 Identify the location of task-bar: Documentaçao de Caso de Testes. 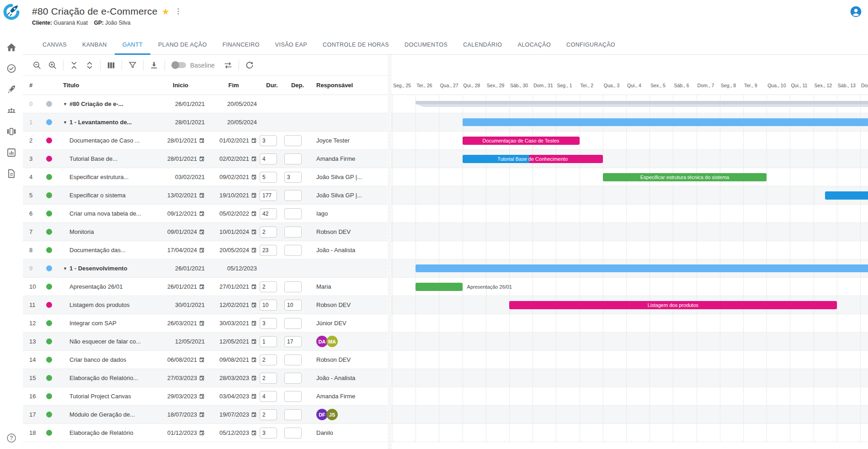
(521, 141).